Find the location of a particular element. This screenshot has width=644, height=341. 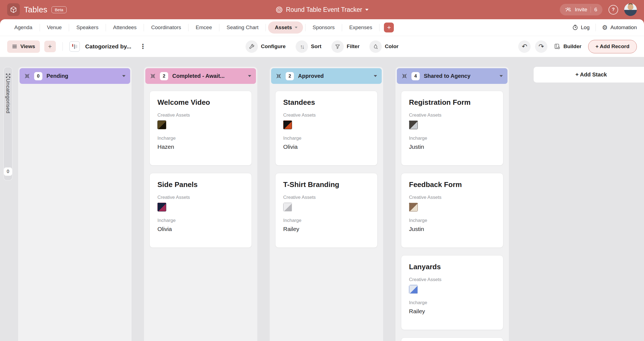

incharge-value: Railey is located at coordinates (452, 311).